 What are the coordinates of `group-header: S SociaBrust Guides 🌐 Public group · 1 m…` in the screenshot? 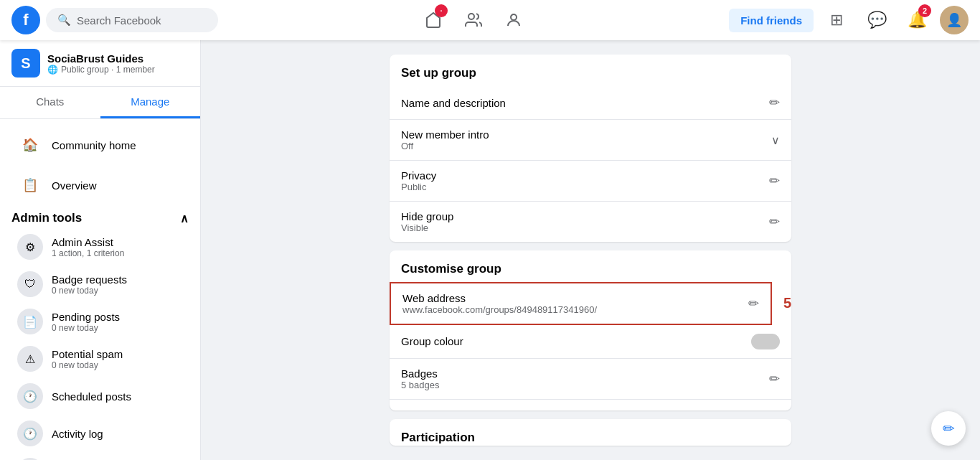 It's located at (100, 63).